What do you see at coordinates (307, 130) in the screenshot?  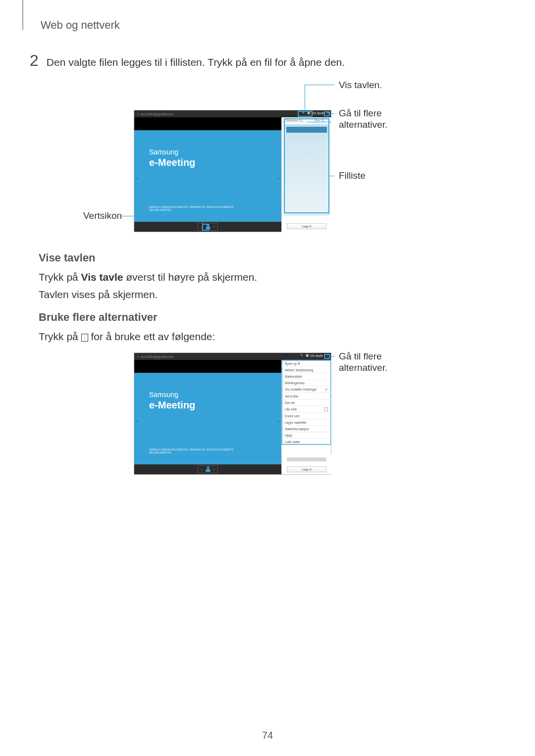 I see `file-item` at bounding box center [307, 130].